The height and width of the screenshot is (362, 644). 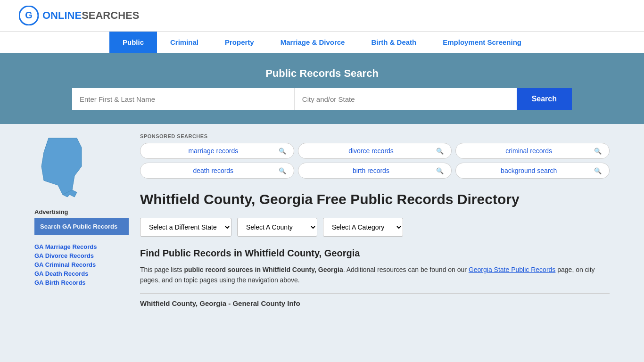 What do you see at coordinates (375, 171) in the screenshot?
I see `sponsored-item-birth: birth records 🔍` at bounding box center [375, 171].